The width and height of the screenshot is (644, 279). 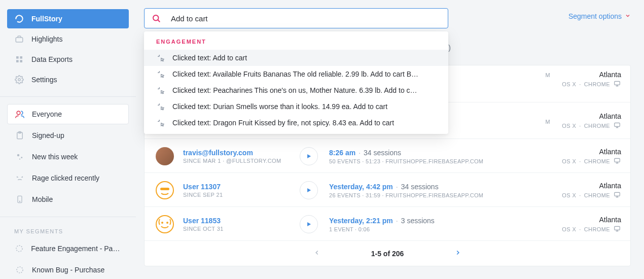 I want to click on segment-label: Rage clicked recently, so click(x=66, y=178).